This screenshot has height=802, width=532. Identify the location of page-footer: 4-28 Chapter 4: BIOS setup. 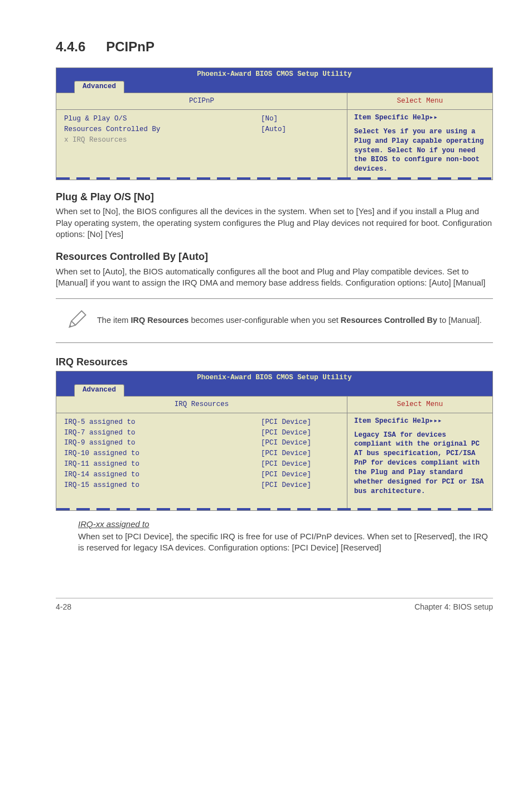
(274, 605).